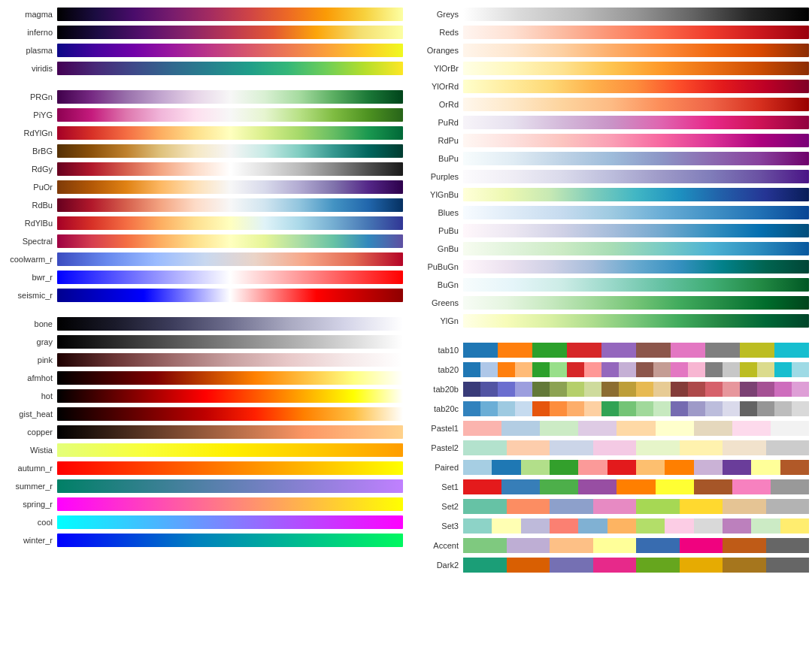 This screenshot has width=812, height=659. What do you see at coordinates (30, 32) in the screenshot?
I see `colormap-label: inferno` at bounding box center [30, 32].